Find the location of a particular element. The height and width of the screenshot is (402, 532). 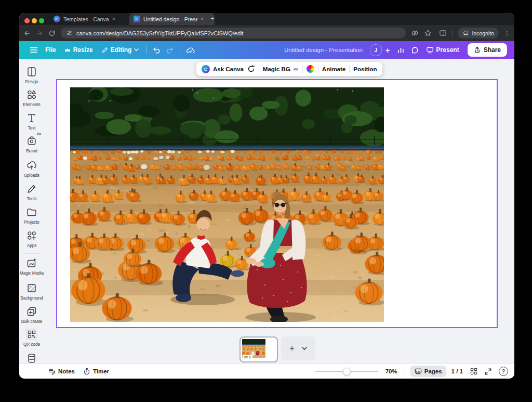

zoom-slider is located at coordinates (347, 371).